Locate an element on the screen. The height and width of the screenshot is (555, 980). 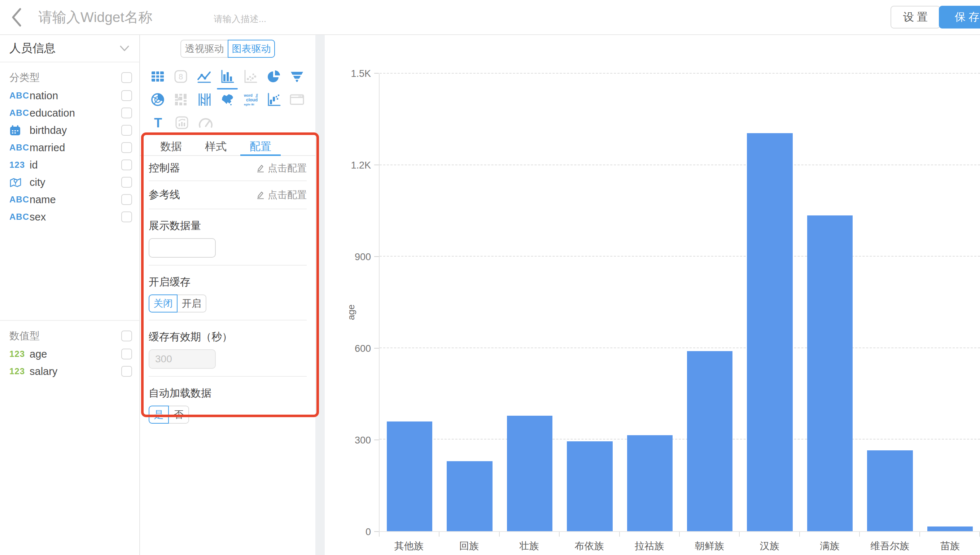
widget-name-input is located at coordinates (125, 18).